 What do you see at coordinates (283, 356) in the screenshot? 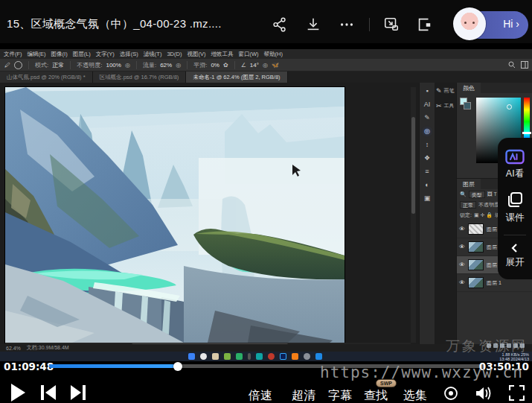
I see `photoshop-icon` at bounding box center [283, 356].